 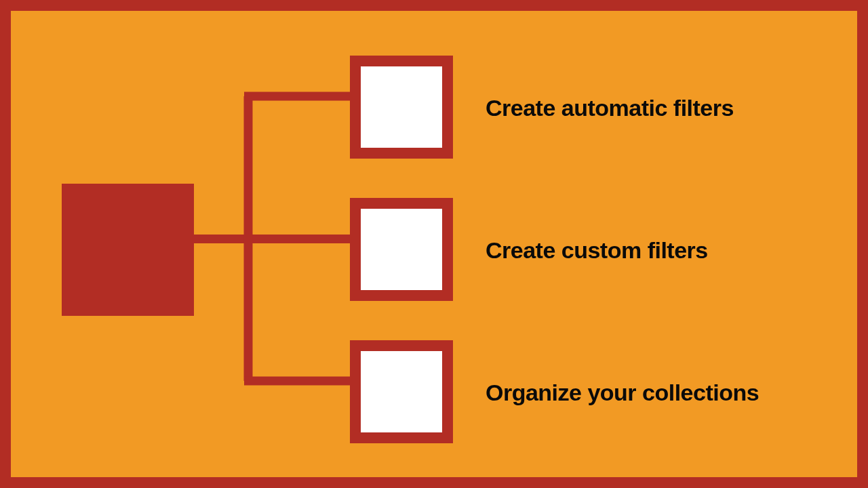 What do you see at coordinates (127, 249) in the screenshot?
I see `root-node` at bounding box center [127, 249].